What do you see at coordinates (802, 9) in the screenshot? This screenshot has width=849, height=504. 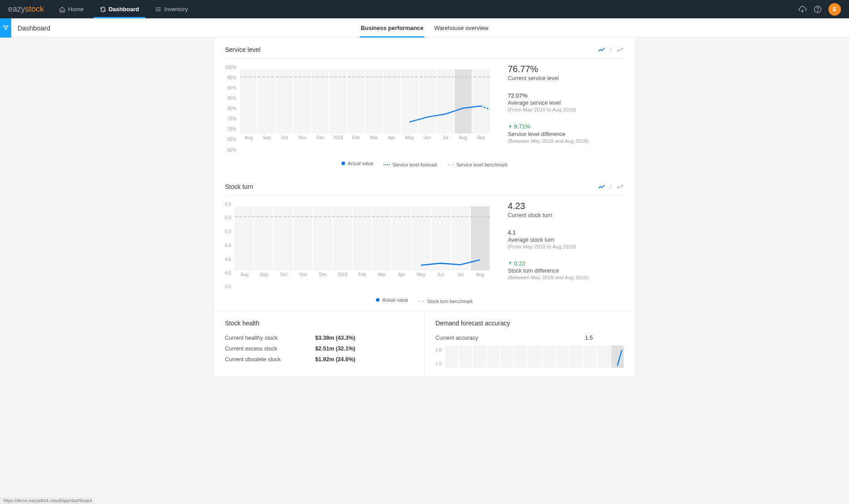 I see `cloud-download-icon` at bounding box center [802, 9].